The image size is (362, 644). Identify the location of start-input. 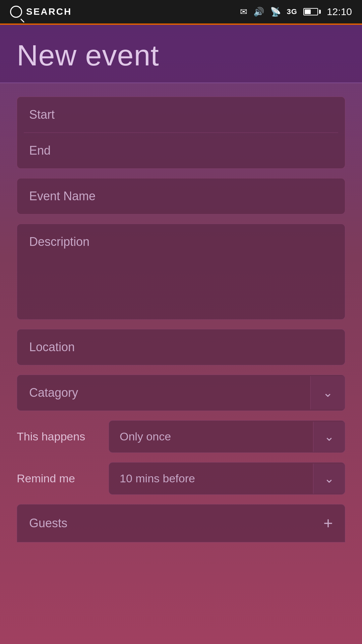
(181, 115).